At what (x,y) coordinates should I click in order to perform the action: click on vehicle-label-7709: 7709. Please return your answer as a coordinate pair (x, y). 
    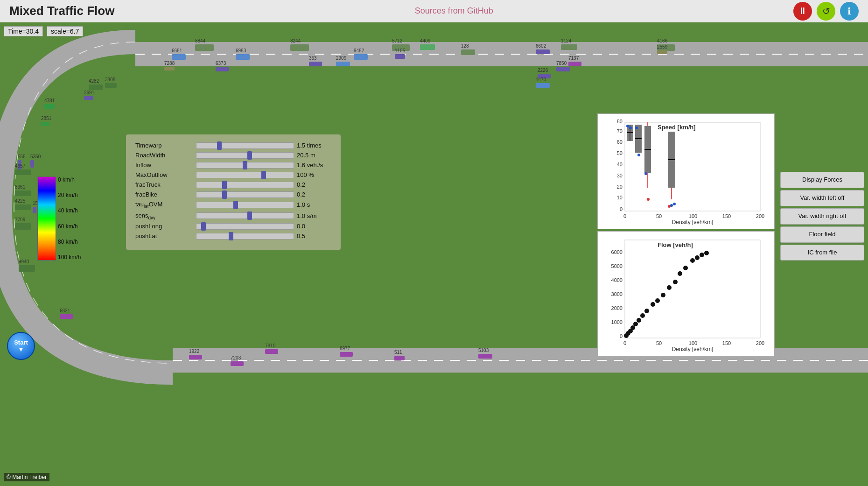
    Looking at the image, I should click on (20, 219).